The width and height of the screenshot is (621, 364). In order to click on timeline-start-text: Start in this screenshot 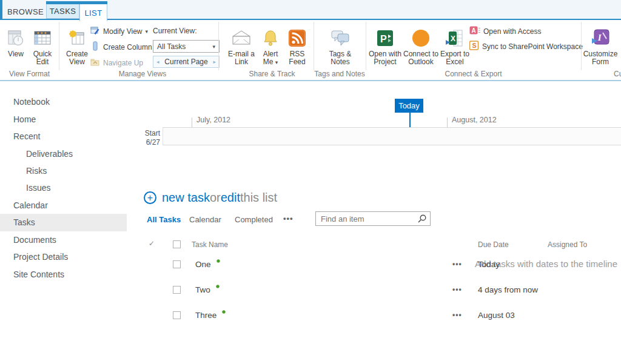, I will do `click(149, 133)`.